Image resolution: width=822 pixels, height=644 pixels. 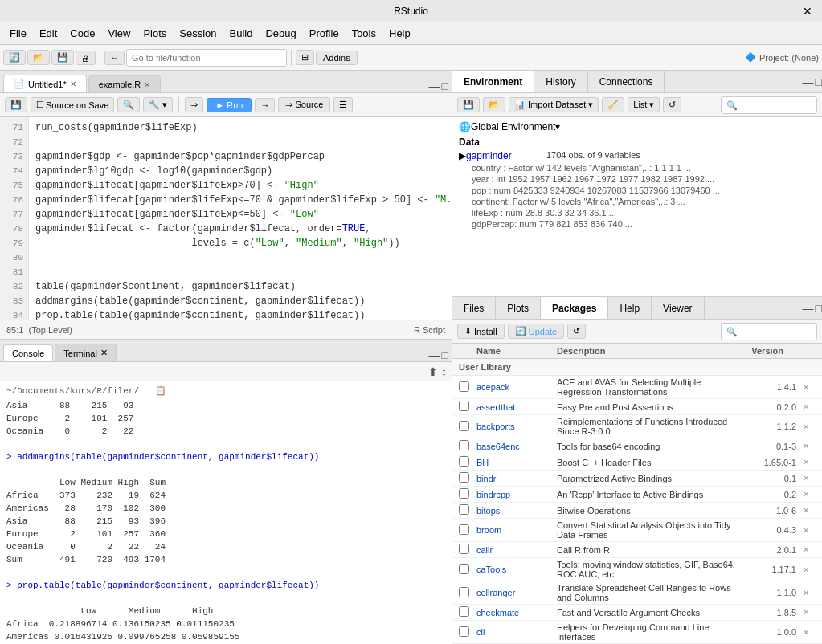 I want to click on jump-to-btn: ⇒, so click(x=194, y=104).